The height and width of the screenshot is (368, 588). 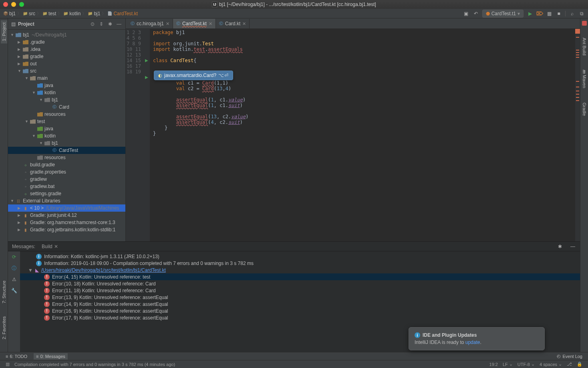 I want to click on messages-hide-icon: —, so click(x=573, y=247).